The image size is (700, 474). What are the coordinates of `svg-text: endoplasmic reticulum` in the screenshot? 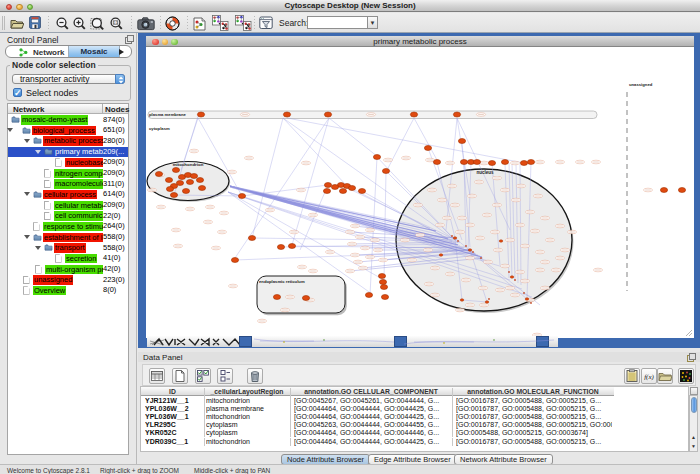 It's located at (282, 282).